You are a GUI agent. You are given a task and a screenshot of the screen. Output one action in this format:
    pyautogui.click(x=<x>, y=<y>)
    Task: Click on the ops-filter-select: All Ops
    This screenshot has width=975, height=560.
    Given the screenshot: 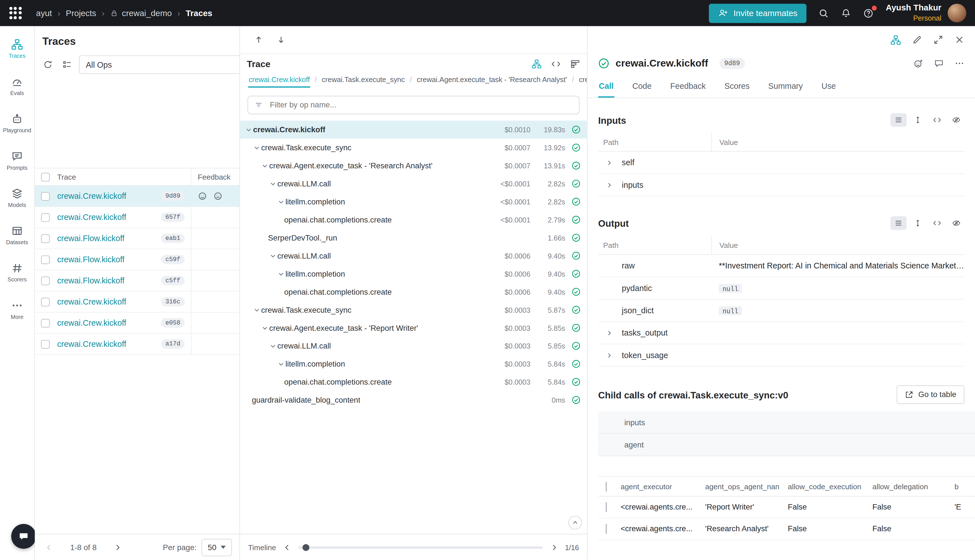 What is the action you would take?
    pyautogui.click(x=159, y=65)
    